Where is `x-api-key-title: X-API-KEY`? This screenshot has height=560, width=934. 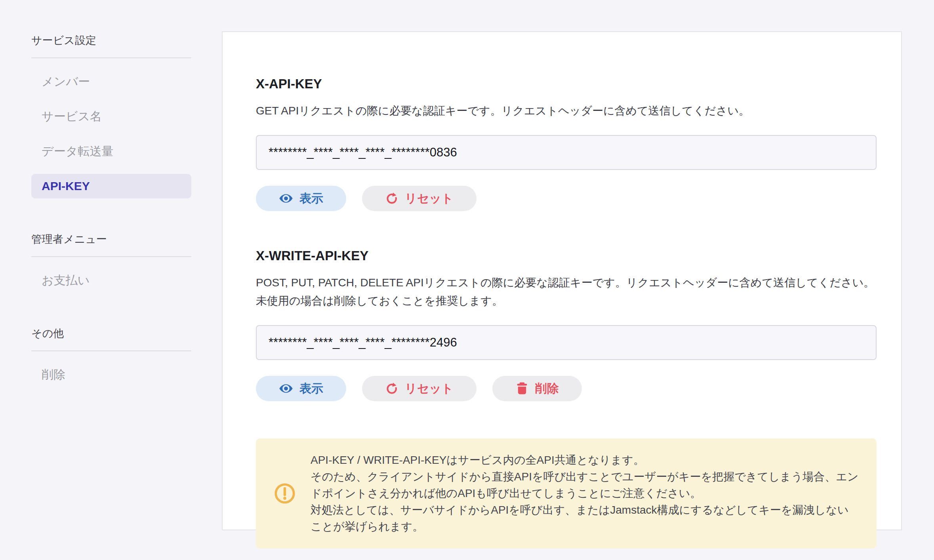 x-api-key-title: X-API-KEY is located at coordinates (566, 84).